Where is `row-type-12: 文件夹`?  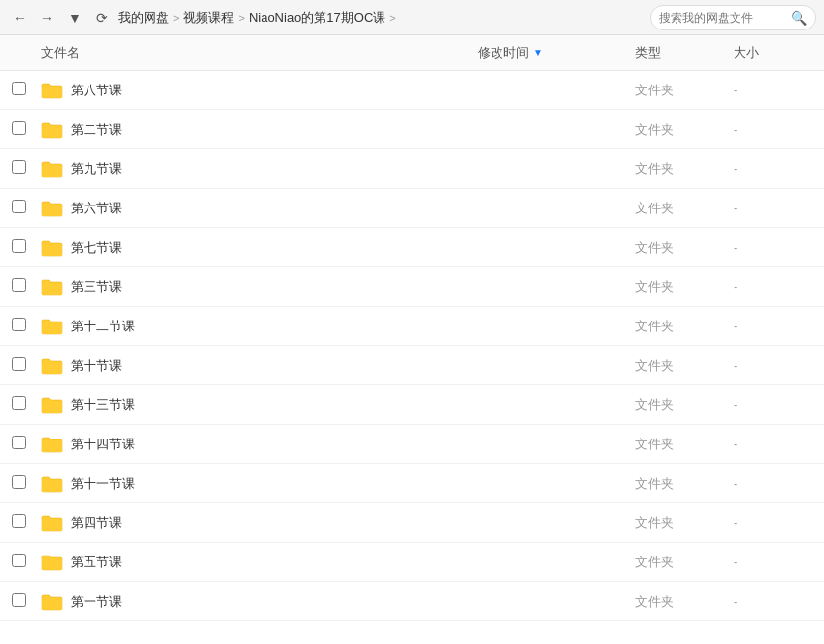 row-type-12: 文件夹 is located at coordinates (684, 562).